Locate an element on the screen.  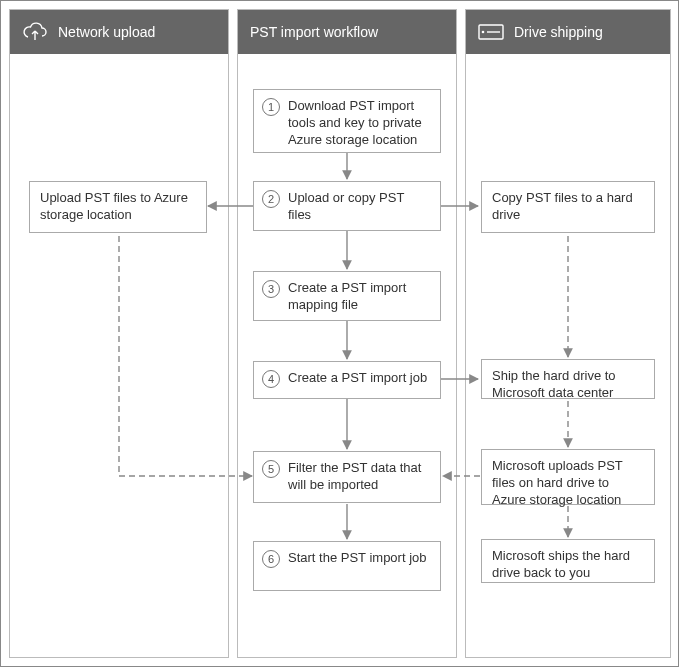
drive-return-box: Microsoft ships the hard drive back to y… is located at coordinates (568, 561).